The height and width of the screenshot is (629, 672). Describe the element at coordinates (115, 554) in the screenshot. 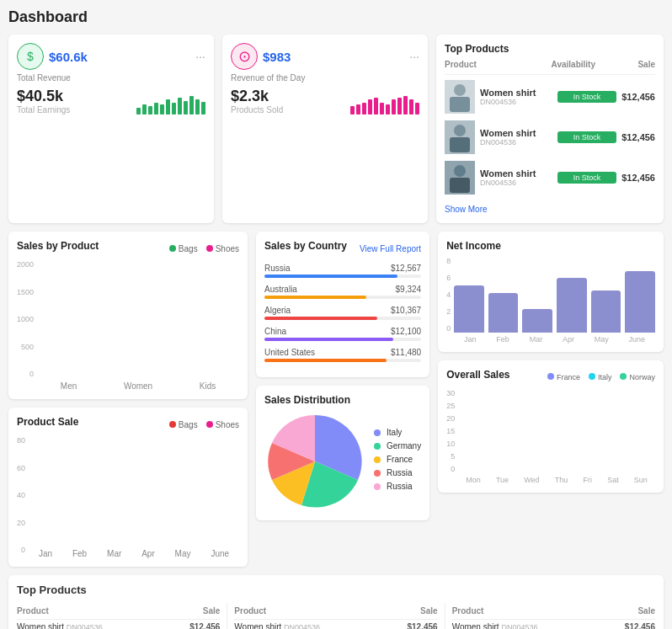

I see `x-mar: Mar` at that location.